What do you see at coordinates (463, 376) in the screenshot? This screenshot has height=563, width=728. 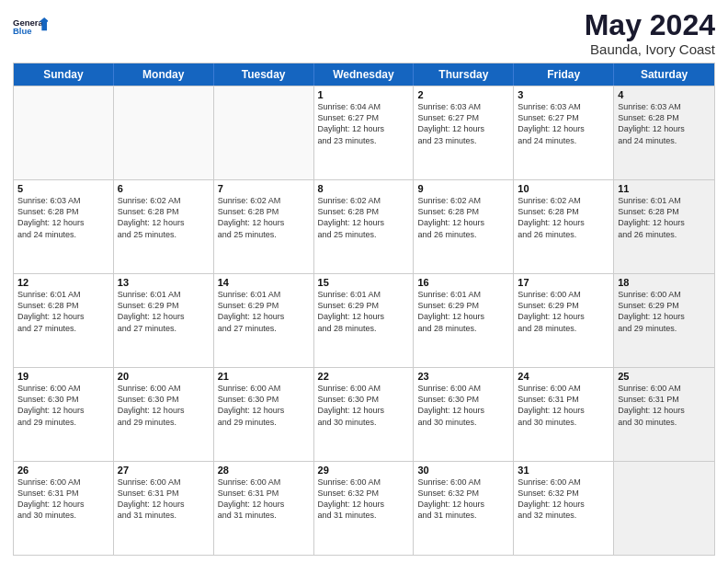 I see `day-number: 23` at bounding box center [463, 376].